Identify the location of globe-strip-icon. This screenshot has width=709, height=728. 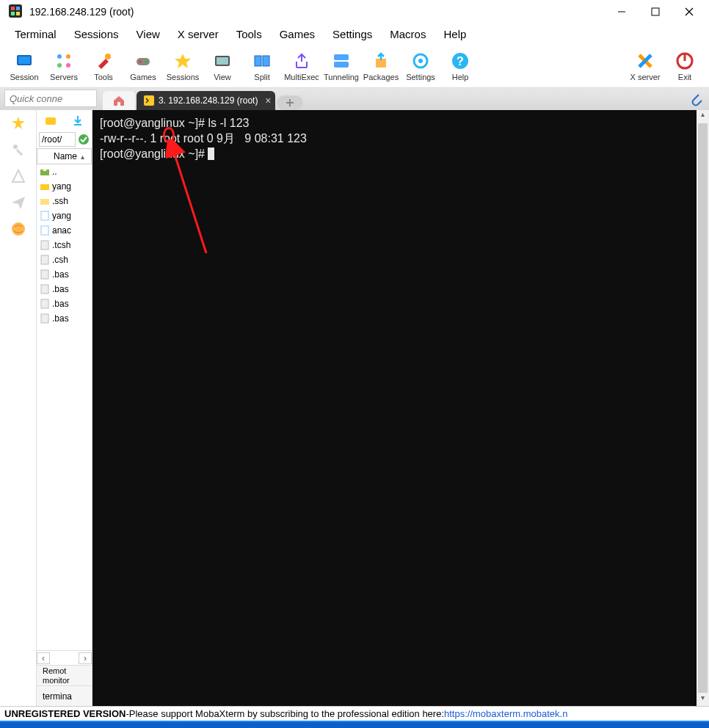
(18, 229).